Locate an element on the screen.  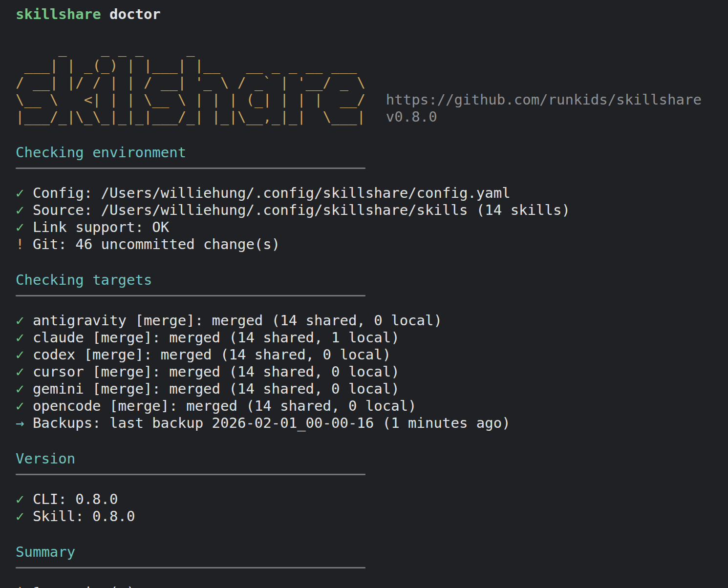
check-item: ✓codex [merge]: merged (14 shared, 0 loc… is located at coordinates (372, 355).